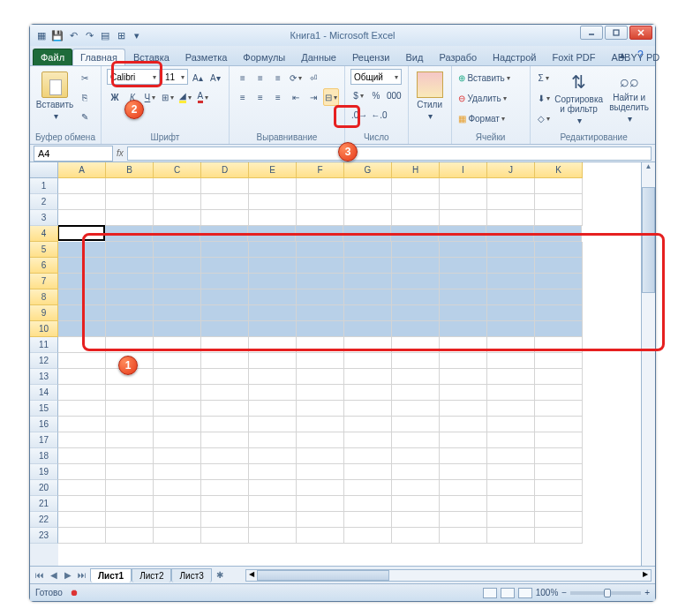 This screenshot has width=678, height=616. What do you see at coordinates (44, 488) in the screenshot?
I see `row-header: 20` at bounding box center [44, 488].